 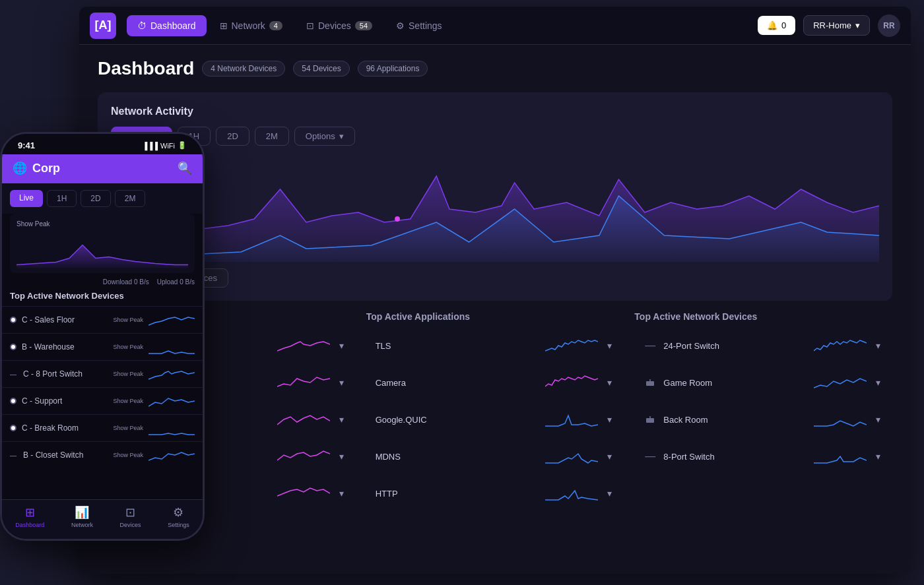 I want to click on nav-tab-dashboard: ⏱ Dashboard, so click(x=166, y=26).